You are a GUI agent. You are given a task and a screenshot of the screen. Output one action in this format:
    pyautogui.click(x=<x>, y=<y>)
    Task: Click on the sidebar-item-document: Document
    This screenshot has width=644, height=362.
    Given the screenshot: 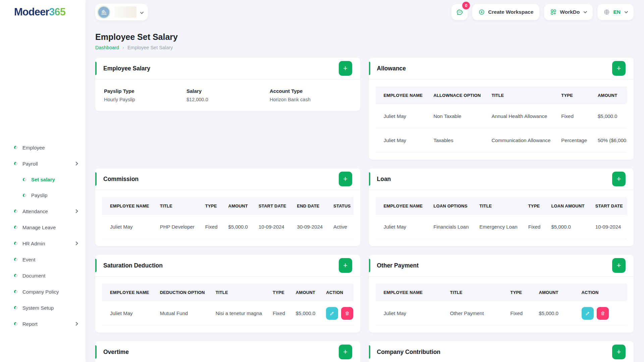 What is the action you would take?
    pyautogui.click(x=44, y=276)
    